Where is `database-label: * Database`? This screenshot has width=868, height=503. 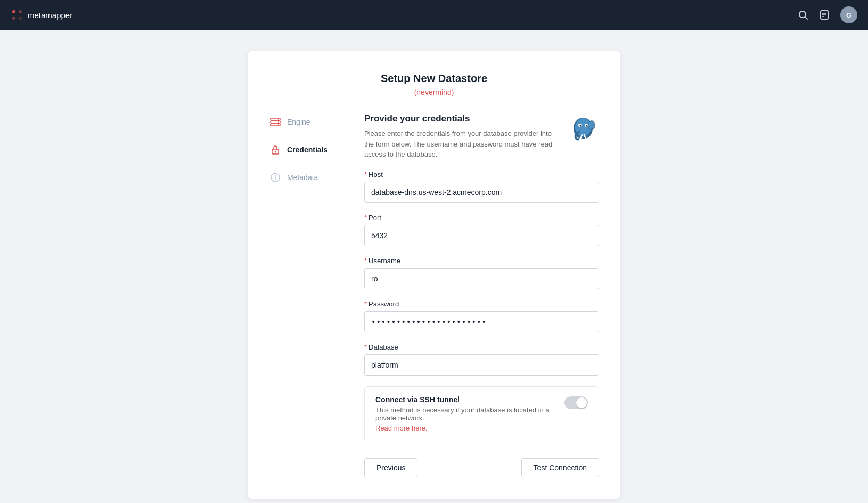
database-label: * Database is located at coordinates (481, 347).